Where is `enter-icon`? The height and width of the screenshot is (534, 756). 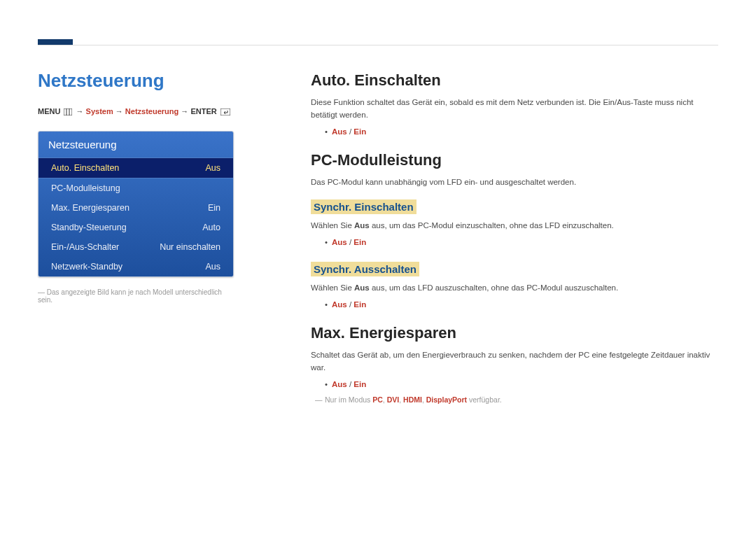
enter-icon is located at coordinates (225, 113).